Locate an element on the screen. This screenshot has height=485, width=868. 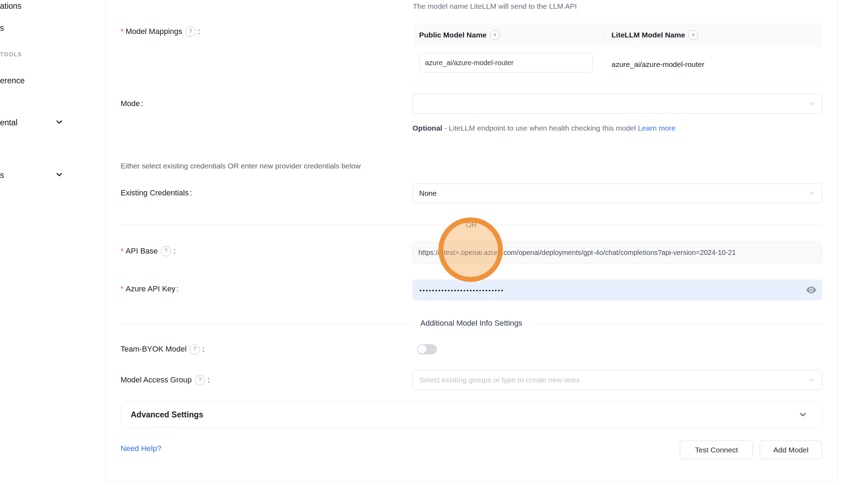
api-base-label: * API Base ? : is located at coordinates (148, 251).